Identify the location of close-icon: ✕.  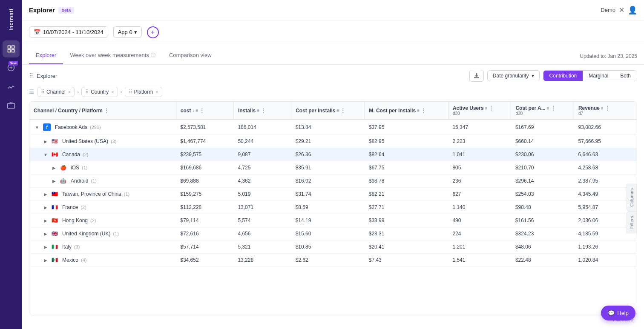
(622, 10).